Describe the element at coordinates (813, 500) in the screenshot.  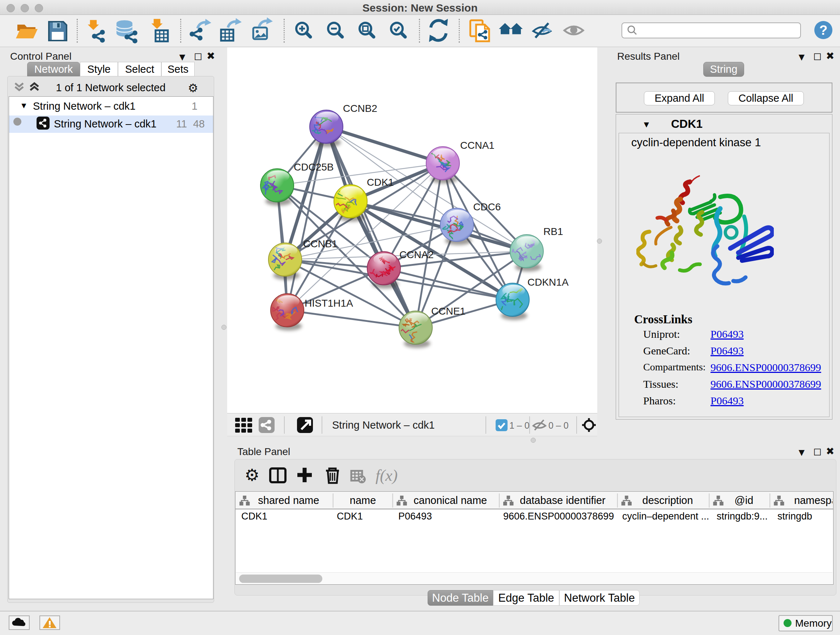
I see `svg-text: namespace` at that location.